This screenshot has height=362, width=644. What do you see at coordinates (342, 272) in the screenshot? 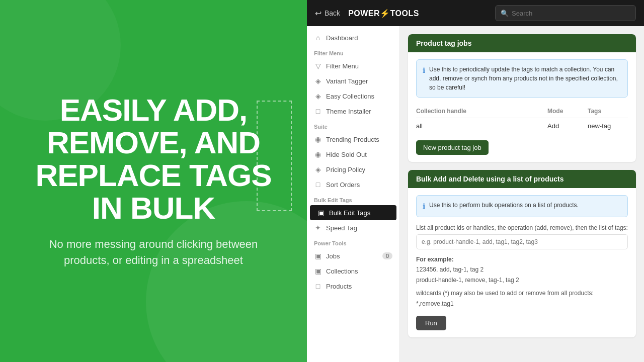
I see `collections-label: Collections` at bounding box center [342, 272].